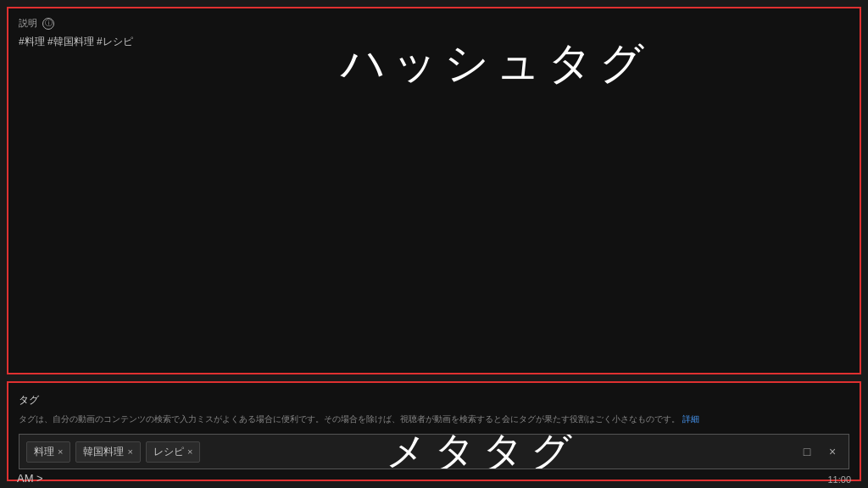 The width and height of the screenshot is (868, 488). Describe the element at coordinates (28, 24) in the screenshot. I see `hashtag-label: 説明` at that location.